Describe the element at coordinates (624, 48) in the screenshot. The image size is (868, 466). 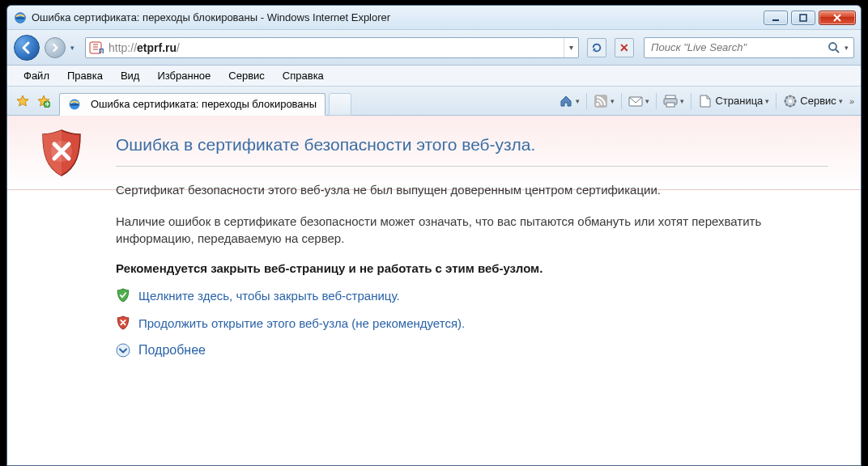
I see `stop-button: ✕` at that location.